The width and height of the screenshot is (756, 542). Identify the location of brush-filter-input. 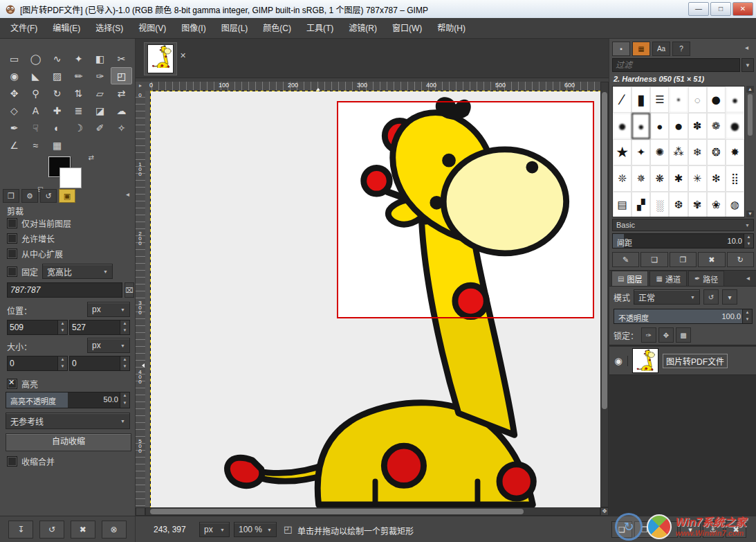
(676, 65).